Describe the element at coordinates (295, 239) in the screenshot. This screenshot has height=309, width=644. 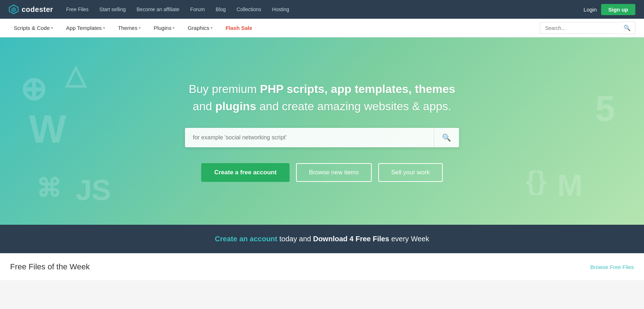
I see `promo-text2: today and` at that location.